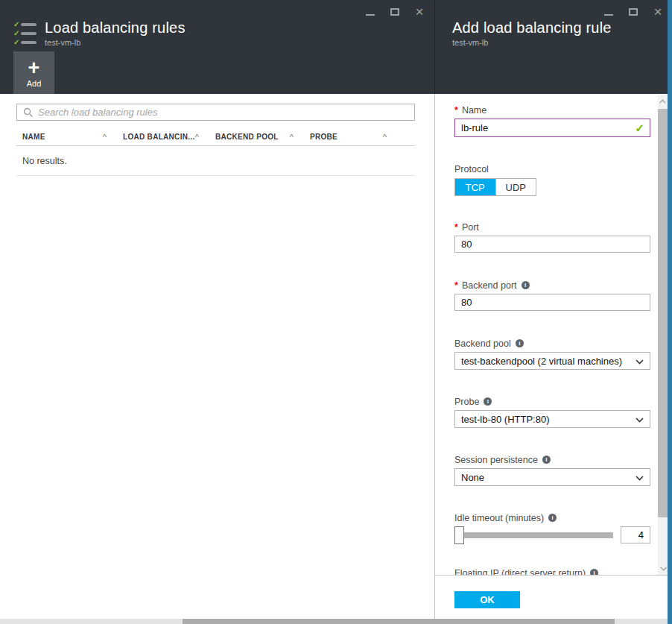 The height and width of the screenshot is (624, 672). Describe the element at coordinates (489, 286) in the screenshot. I see `backend-port-label: Backend port` at that location.